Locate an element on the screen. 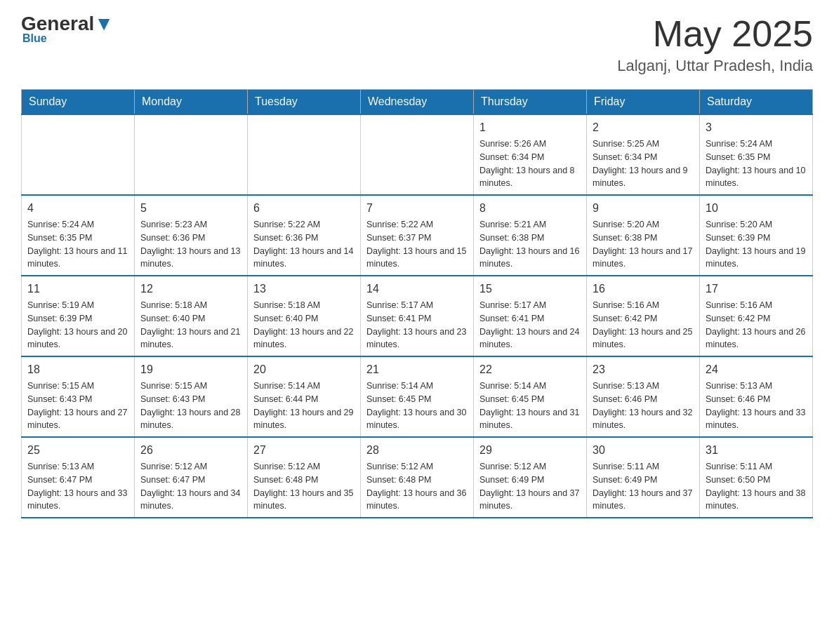  table-row: 26Sunrise: 5:12 AMSunset: 6:47 PMDayligh… is located at coordinates (191, 477).